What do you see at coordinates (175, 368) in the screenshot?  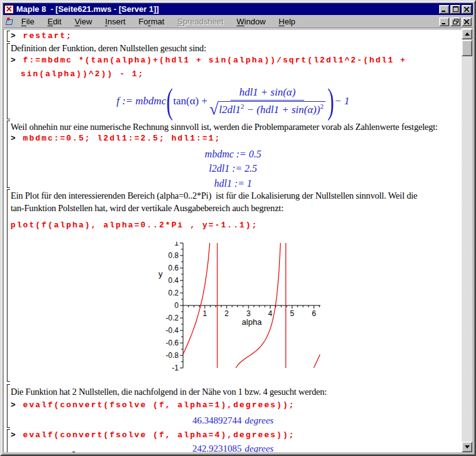 I see `svg-text: -1` at bounding box center [175, 368].